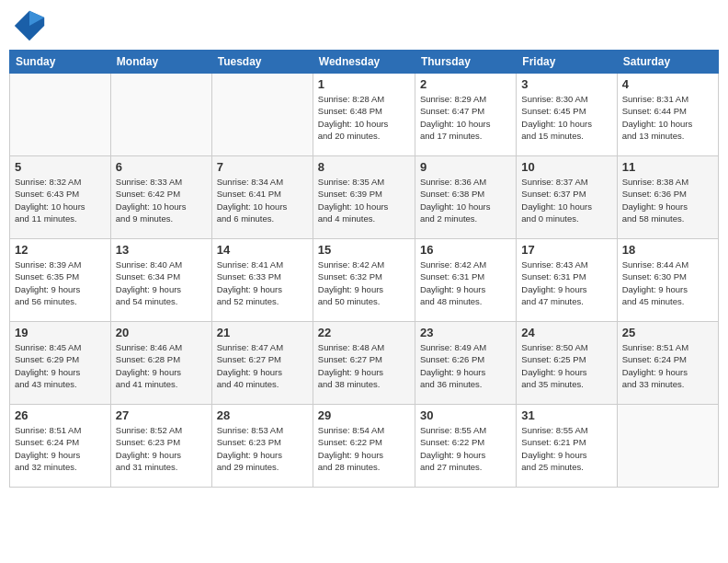  What do you see at coordinates (465, 250) in the screenshot?
I see `day-number: 16` at bounding box center [465, 250].